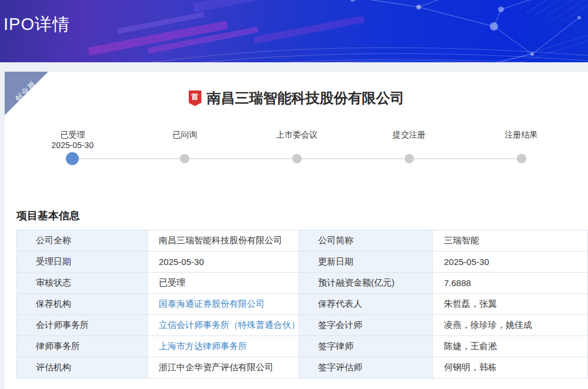  Describe the element at coordinates (302, 347) in the screenshot. I see `table-row: 律师事务所 上海市方达律师事务所 签字律师 陈婕，王俞淞` at that location.